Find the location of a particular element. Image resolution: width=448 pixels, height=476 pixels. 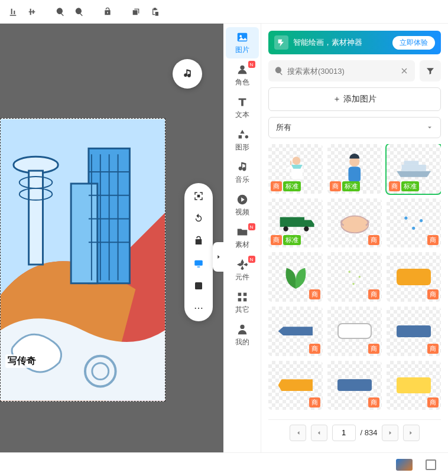

first-page-button is located at coordinates (298, 433).